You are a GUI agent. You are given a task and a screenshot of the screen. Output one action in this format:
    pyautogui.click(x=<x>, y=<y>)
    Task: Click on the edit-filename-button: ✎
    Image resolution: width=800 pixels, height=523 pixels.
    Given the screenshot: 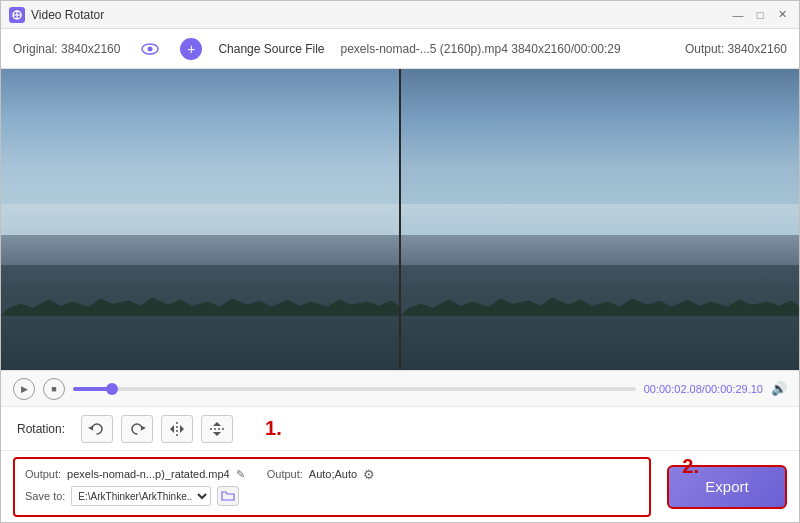 What is the action you would take?
    pyautogui.click(x=240, y=474)
    